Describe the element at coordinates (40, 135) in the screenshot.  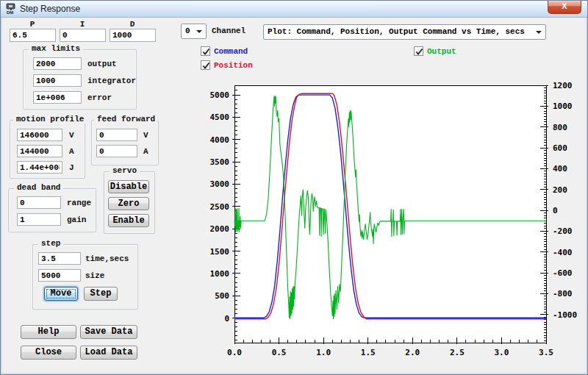
I see `velocity-input` at that location.